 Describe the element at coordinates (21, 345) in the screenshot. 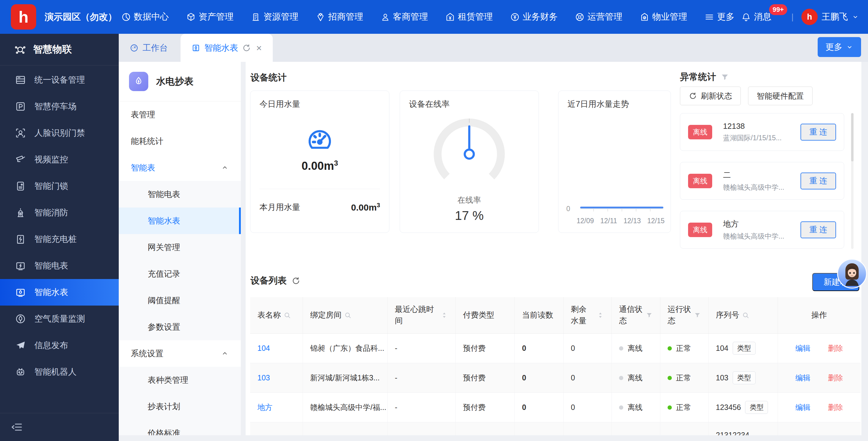

I see `paper-plane-icon` at that location.